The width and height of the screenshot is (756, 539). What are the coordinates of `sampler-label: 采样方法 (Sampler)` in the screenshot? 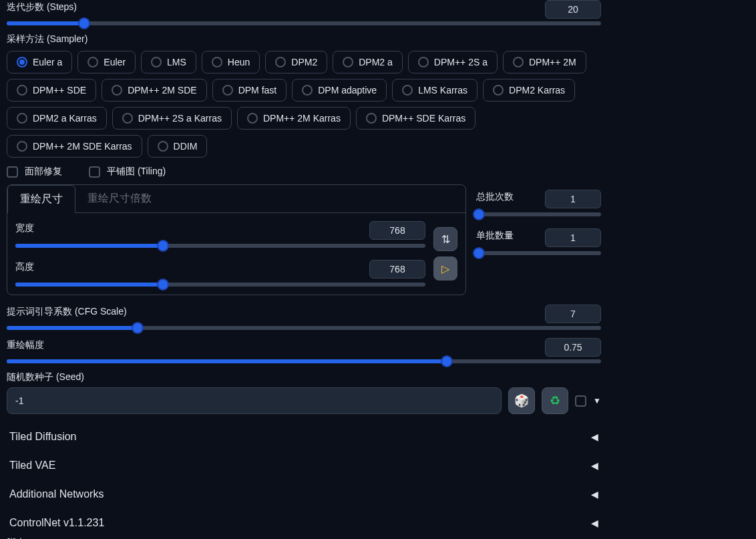 It's located at (304, 39).